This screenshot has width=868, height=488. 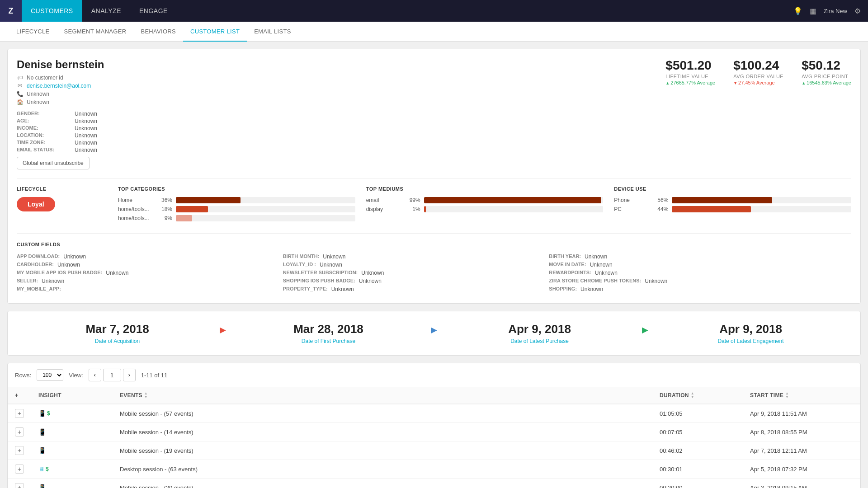 What do you see at coordinates (759, 72) in the screenshot?
I see `metric-avg-order: $100.24 AVG ORDER VALUE 27.45% Average` at bounding box center [759, 72].